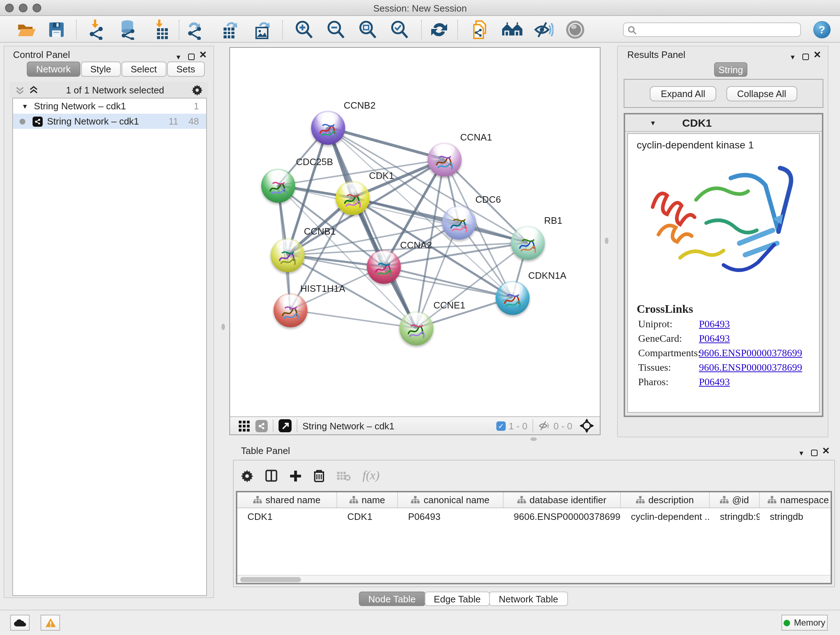 This screenshot has width=840, height=635. Describe the element at coordinates (33, 90) in the screenshot. I see `expand-all-icon` at that location.